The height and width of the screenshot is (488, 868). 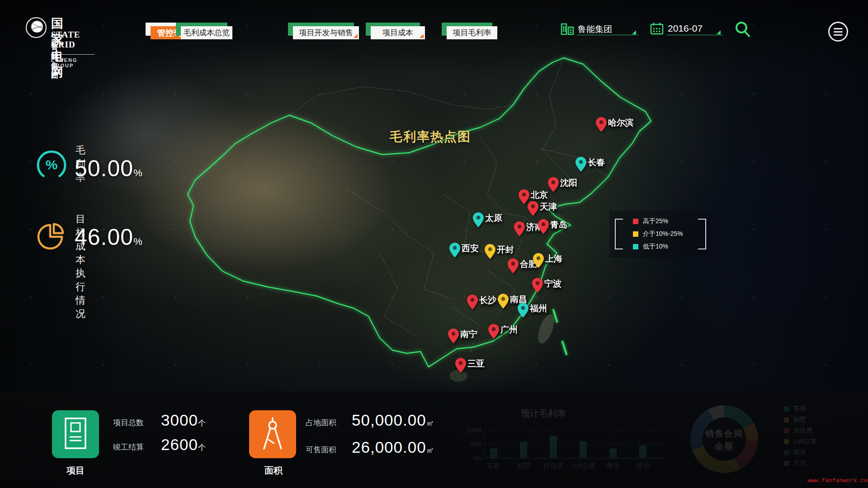 What do you see at coordinates (719, 33) in the screenshot?
I see `date-dropdown-icon` at bounding box center [719, 33].